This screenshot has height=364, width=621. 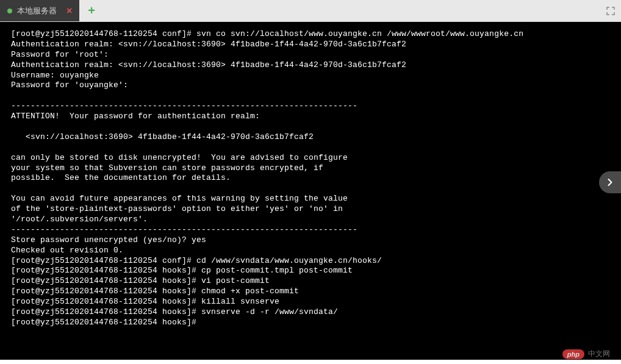 What do you see at coordinates (610, 182) in the screenshot?
I see `scroll-right-button` at bounding box center [610, 182].